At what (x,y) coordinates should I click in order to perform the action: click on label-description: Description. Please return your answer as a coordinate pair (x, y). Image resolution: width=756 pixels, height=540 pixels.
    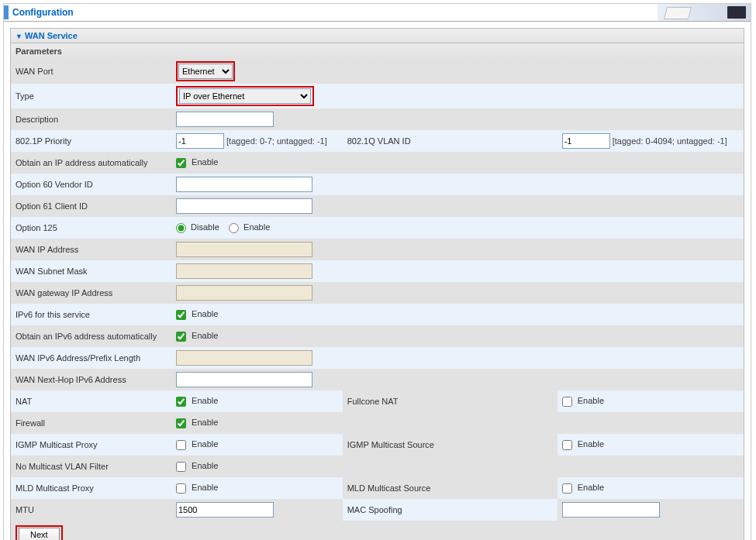
    Looking at the image, I should click on (91, 119).